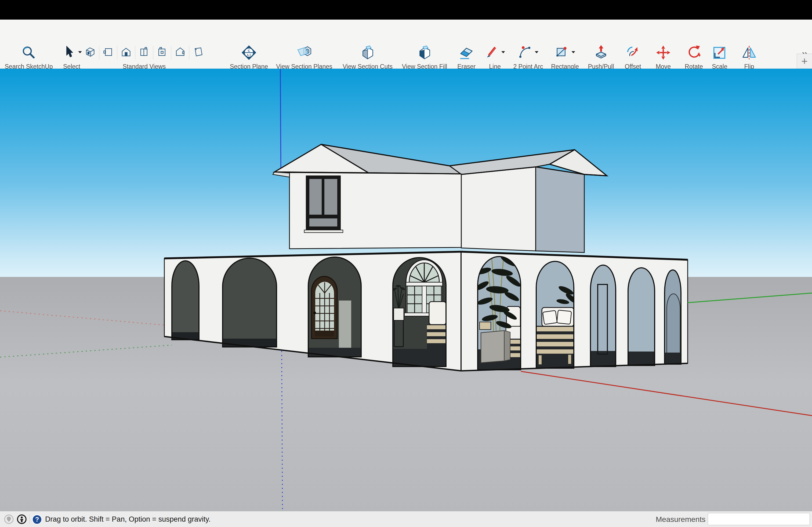 The width and height of the screenshot is (812, 527). What do you see at coordinates (323, 204) in the screenshot?
I see `upper-window` at bounding box center [323, 204].